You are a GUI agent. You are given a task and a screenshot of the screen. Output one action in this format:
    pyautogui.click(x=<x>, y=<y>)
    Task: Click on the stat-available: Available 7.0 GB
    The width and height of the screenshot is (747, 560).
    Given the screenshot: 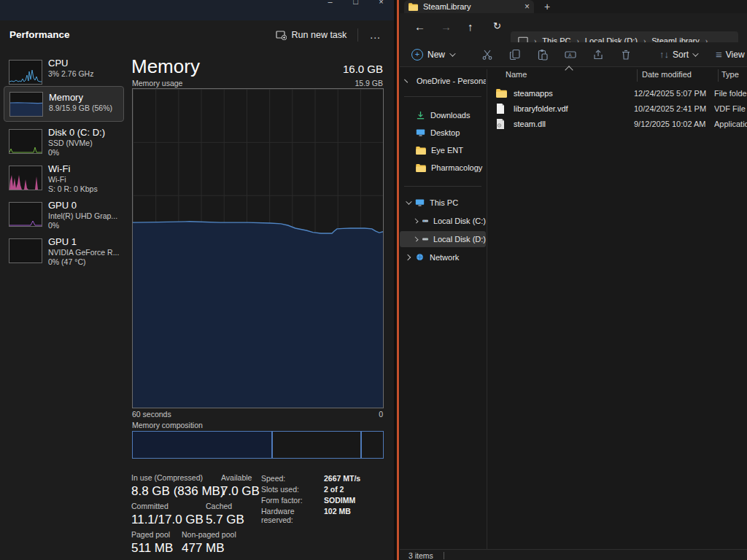 What is the action you would take?
    pyautogui.click(x=241, y=486)
    